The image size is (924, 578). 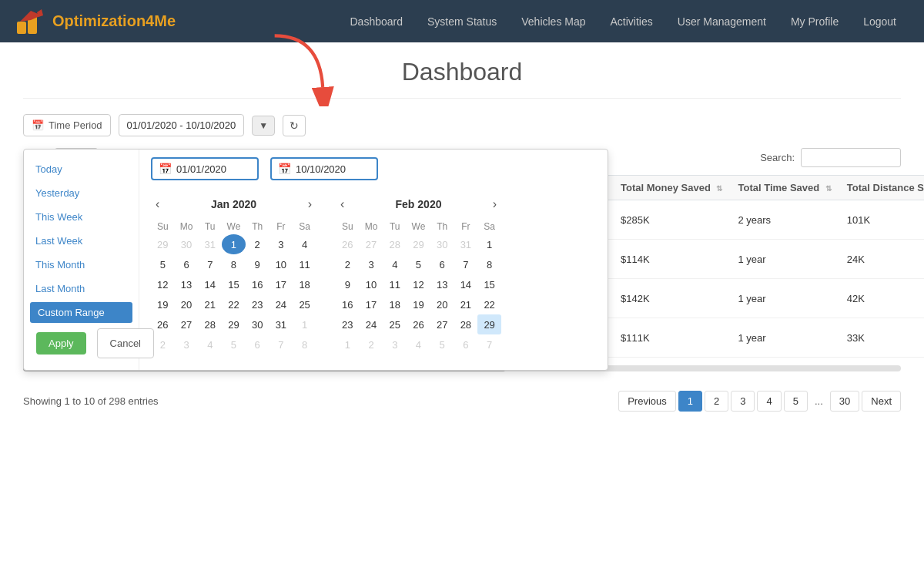 I want to click on cal1-day: 4, so click(x=305, y=244).